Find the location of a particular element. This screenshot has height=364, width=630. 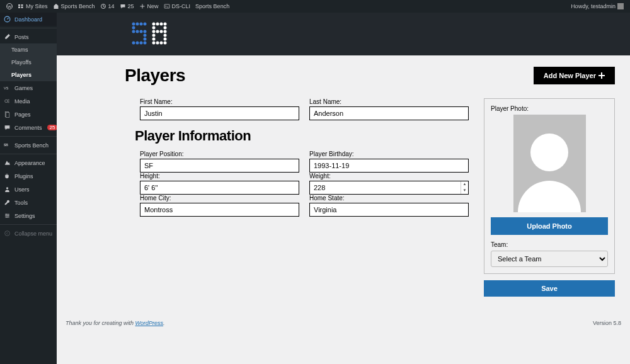

footer: Thank you for creating with WordPress. V… is located at coordinates (343, 323).